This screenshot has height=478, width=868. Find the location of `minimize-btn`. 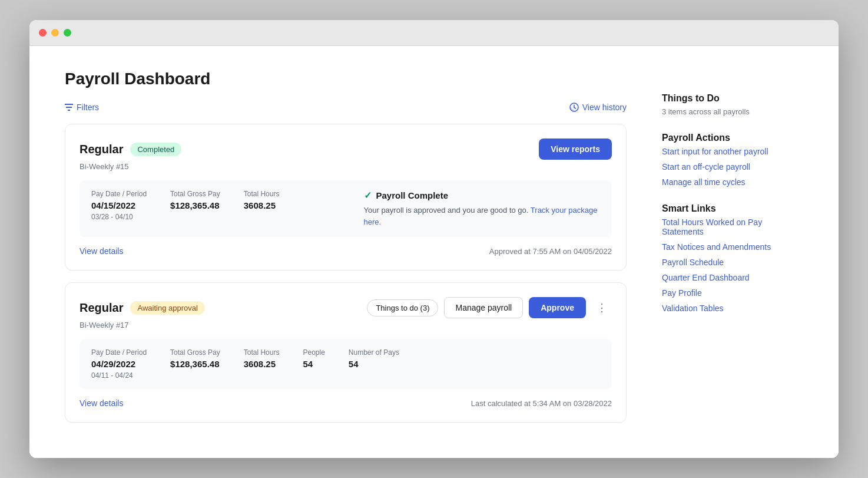

minimize-btn is located at coordinates (55, 33).